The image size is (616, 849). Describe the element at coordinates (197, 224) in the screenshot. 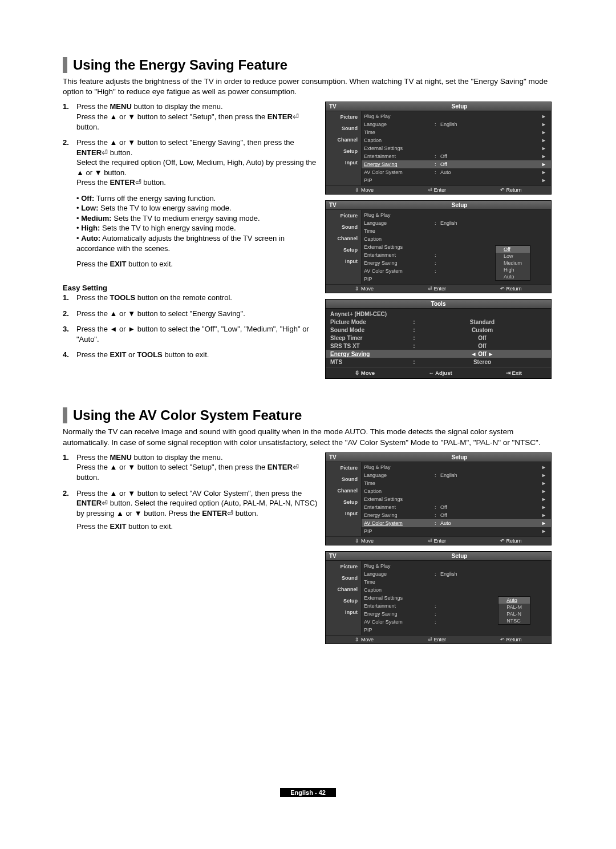

I see `energy-options-list: Off: Turns off the energy saving functio…` at that location.